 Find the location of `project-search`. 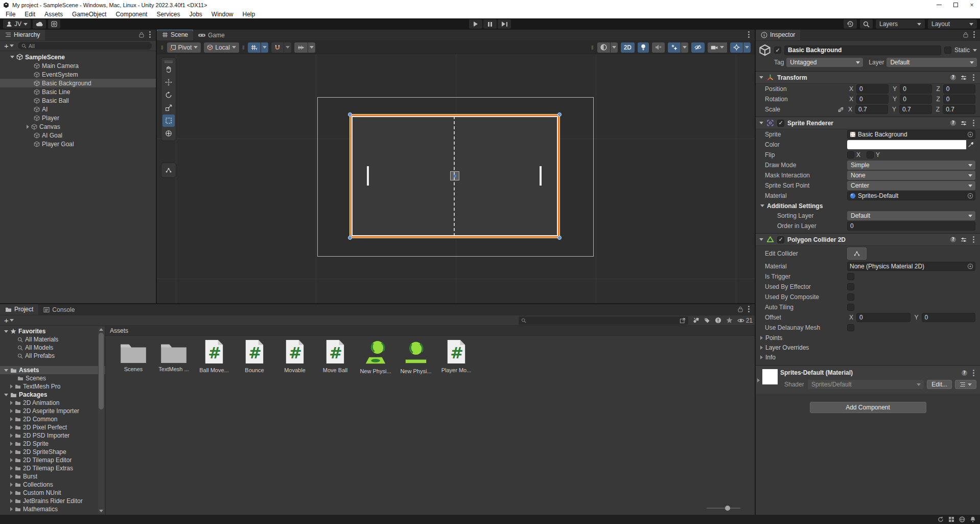

project-search is located at coordinates (603, 321).